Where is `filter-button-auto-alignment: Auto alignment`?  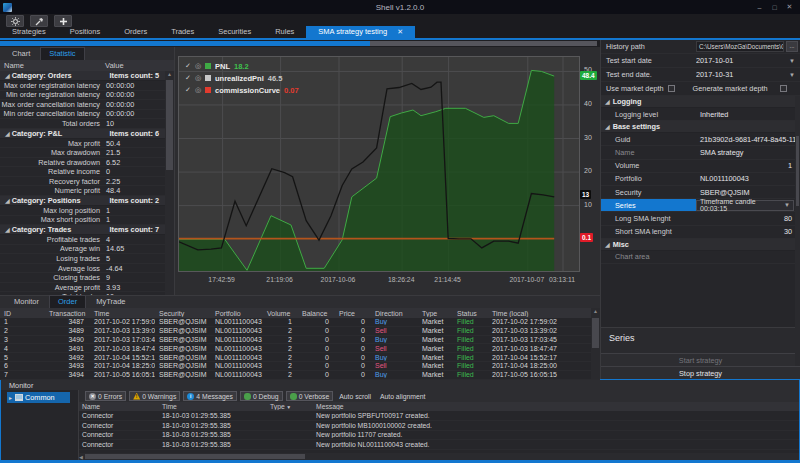 filter-button-auto-alignment: Auto alignment is located at coordinates (402, 396).